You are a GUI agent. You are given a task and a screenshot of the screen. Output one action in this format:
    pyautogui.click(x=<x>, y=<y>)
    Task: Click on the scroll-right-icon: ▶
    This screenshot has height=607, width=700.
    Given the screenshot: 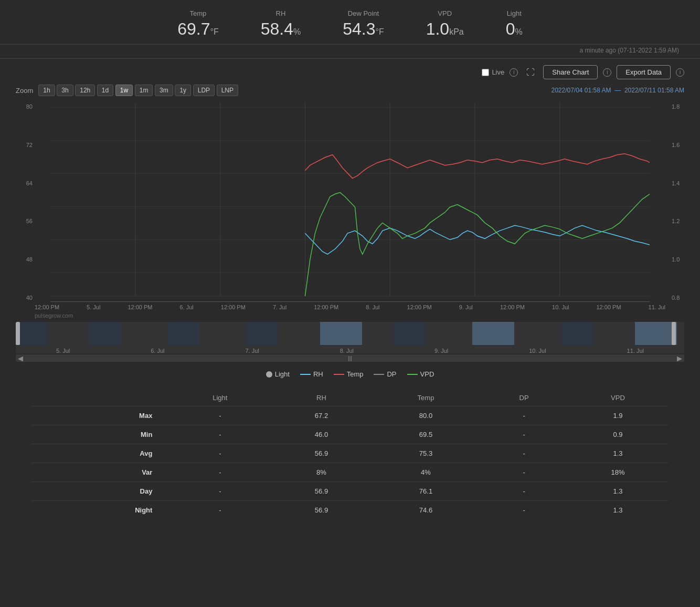 What is the action you would take?
    pyautogui.click(x=680, y=358)
    